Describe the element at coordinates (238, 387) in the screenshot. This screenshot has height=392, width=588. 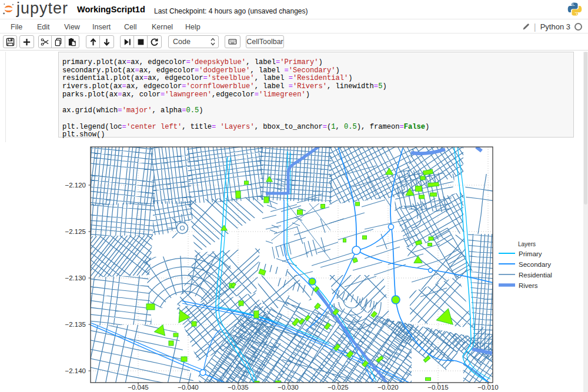
I see `svg-text: −0.035` at that location.